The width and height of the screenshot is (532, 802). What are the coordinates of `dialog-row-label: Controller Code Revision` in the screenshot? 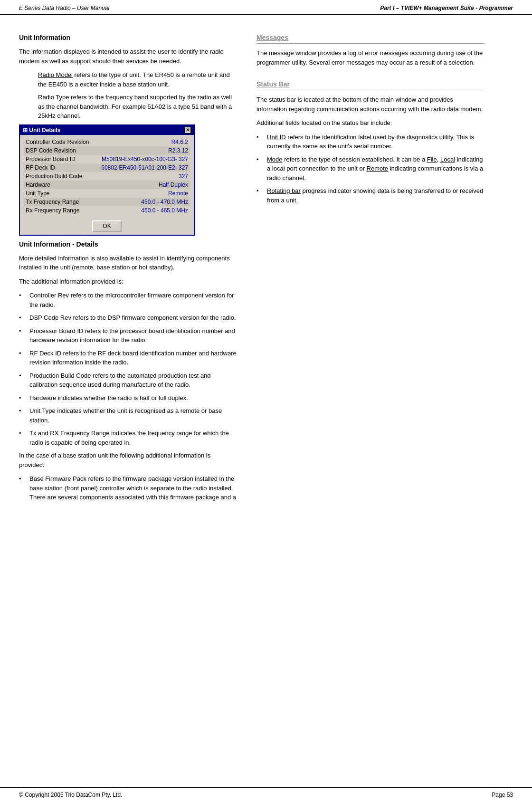 It's located at (57, 142).